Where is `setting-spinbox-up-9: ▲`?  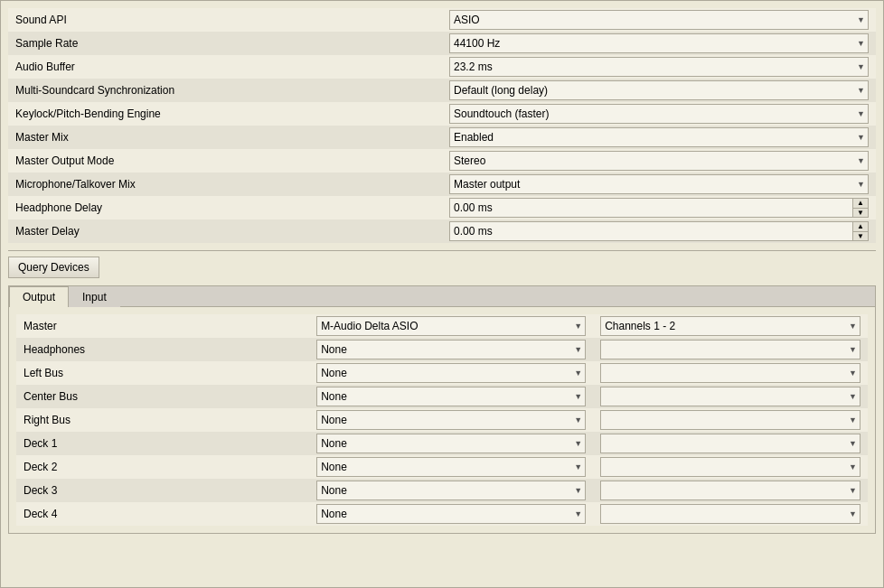 setting-spinbox-up-9: ▲ is located at coordinates (860, 228).